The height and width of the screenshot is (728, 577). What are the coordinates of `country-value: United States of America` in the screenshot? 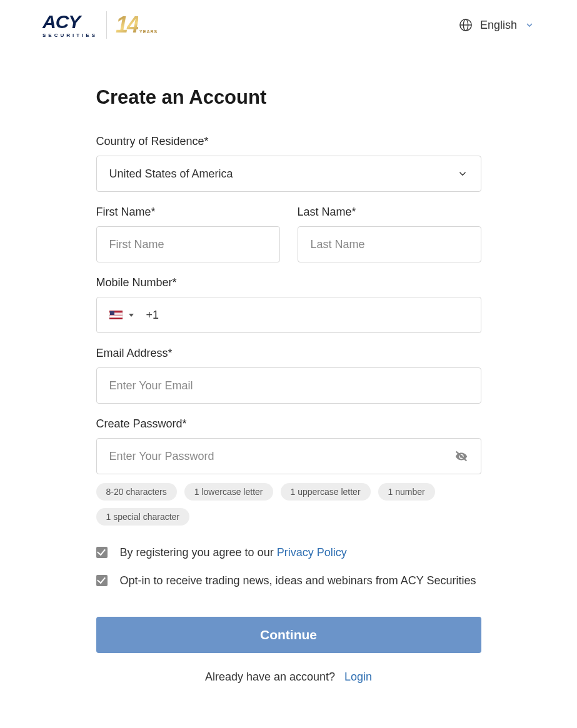 It's located at (171, 174).